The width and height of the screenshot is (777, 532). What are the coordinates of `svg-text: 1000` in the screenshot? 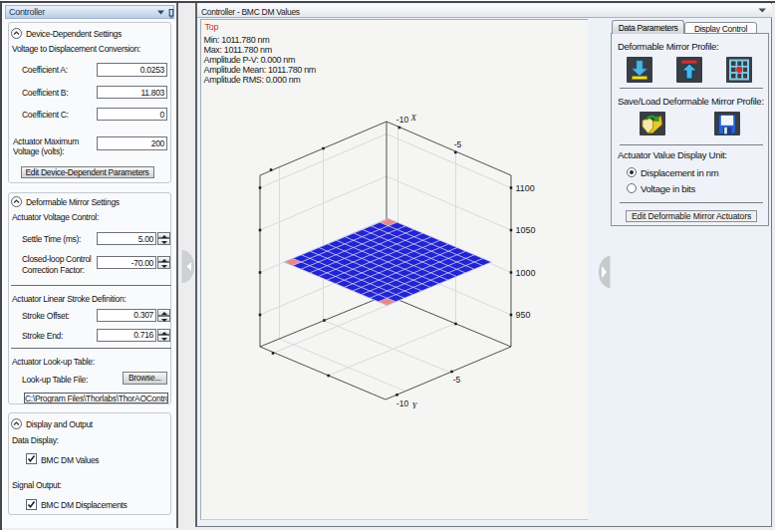 It's located at (526, 273).